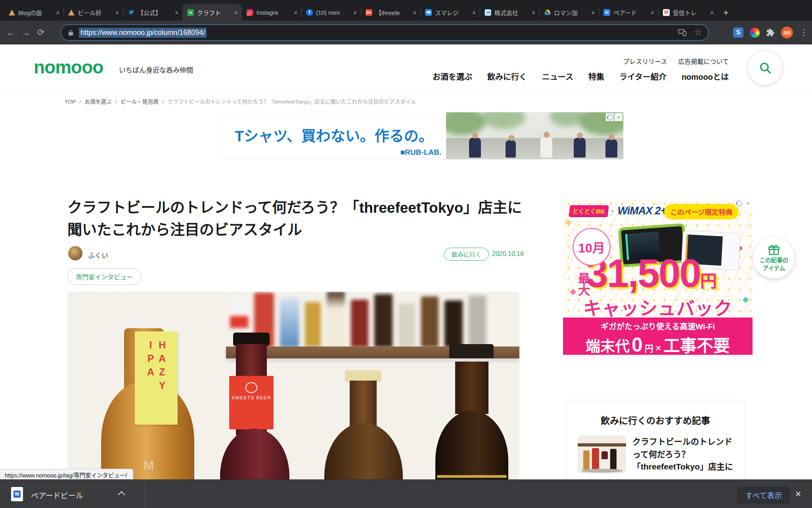 This screenshot has height=508, width=812. I want to click on nav-news: ニュース, so click(557, 76).